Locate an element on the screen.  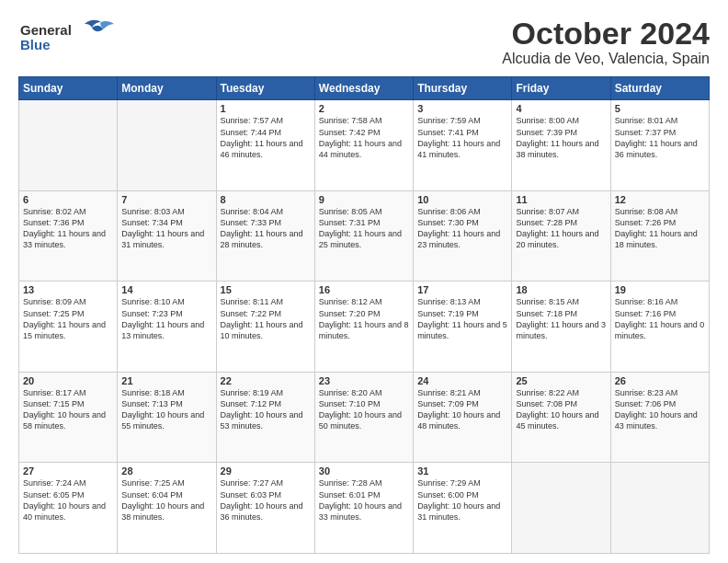
day-number: 12 is located at coordinates (660, 200).